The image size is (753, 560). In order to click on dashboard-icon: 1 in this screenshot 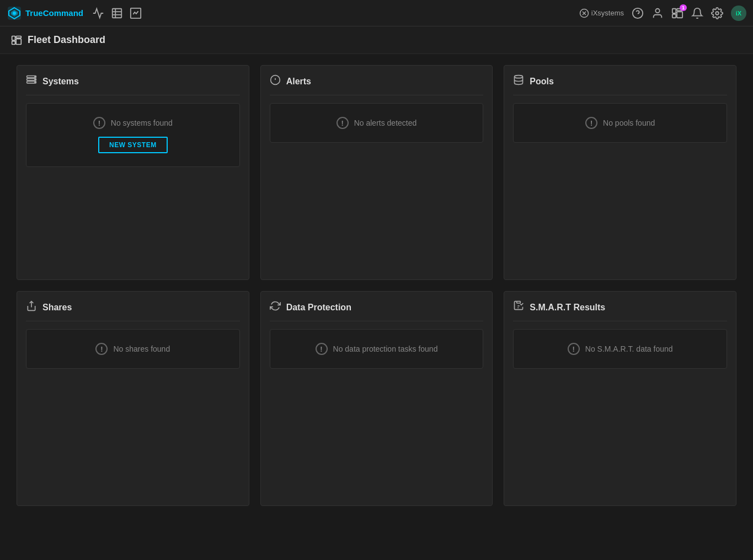, I will do `click(677, 13)`.